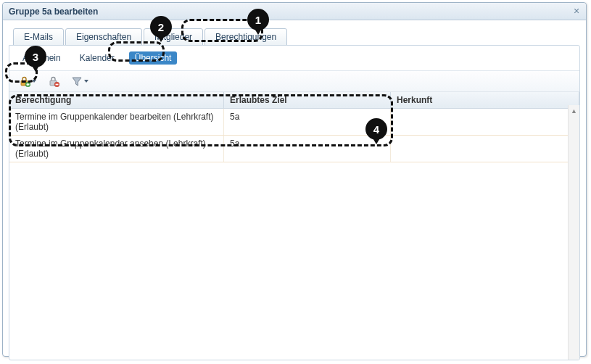 The image size is (591, 364). What do you see at coordinates (294, 81) in the screenshot?
I see `toolbar` at bounding box center [294, 81].